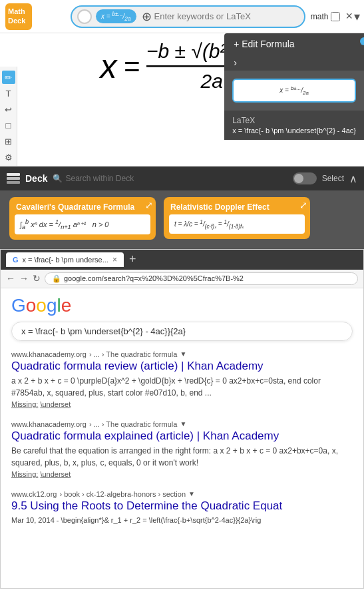 This screenshot has height=590, width=364. What do you see at coordinates (183, 424) in the screenshot?
I see `result-2-dropdown-icon: ▼` at bounding box center [183, 424].